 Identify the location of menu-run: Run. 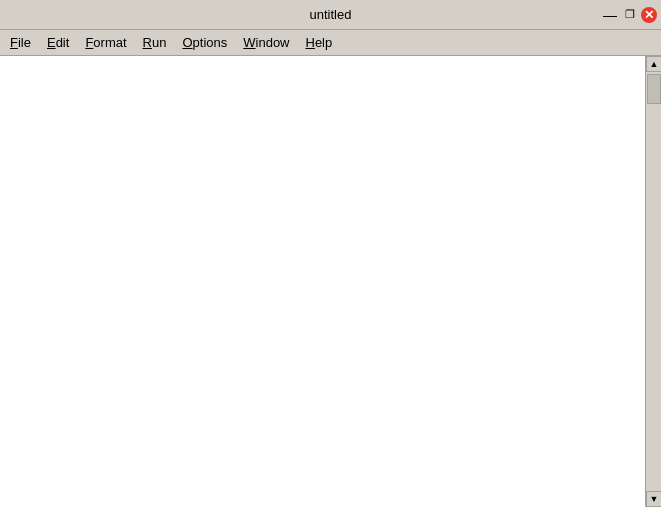
(155, 42).